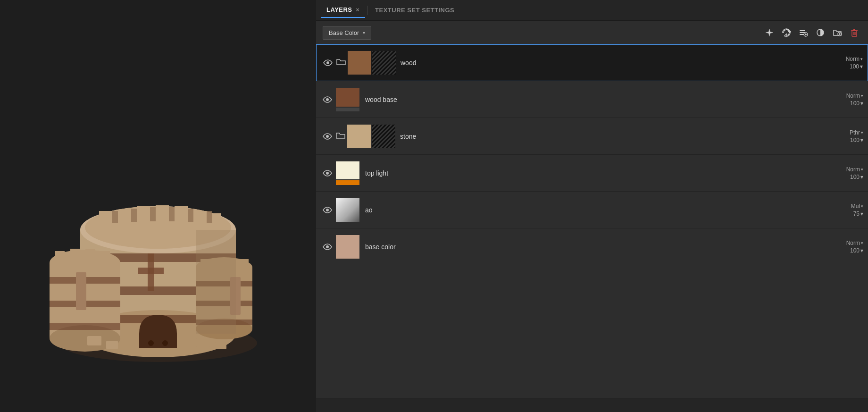  I want to click on tab-layers: LAYERS ×, so click(343, 10).